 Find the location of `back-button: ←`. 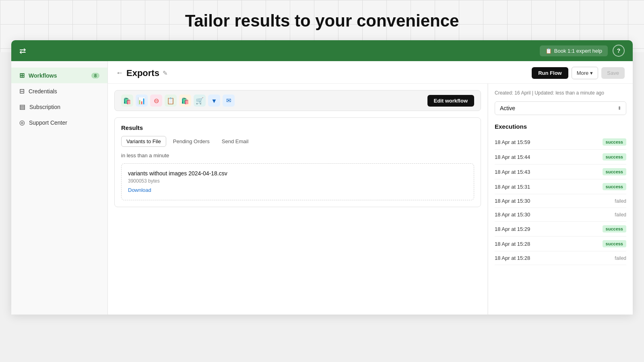

back-button: ← is located at coordinates (120, 73).